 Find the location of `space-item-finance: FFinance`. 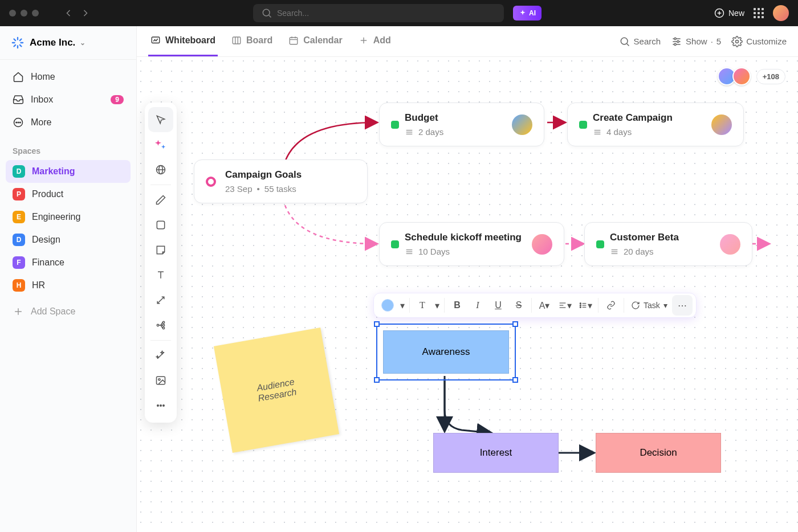

space-item-finance: FFinance is located at coordinates (68, 263).